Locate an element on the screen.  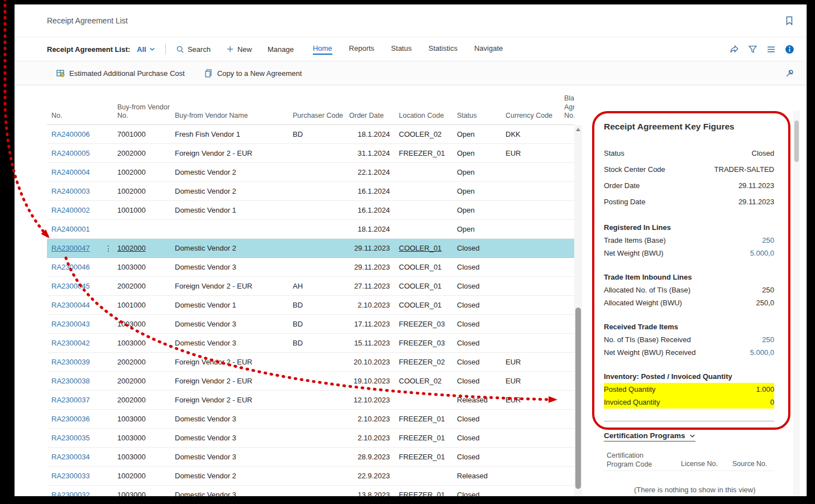
agreement-no-link: RA2300042 is located at coordinates (78, 343).